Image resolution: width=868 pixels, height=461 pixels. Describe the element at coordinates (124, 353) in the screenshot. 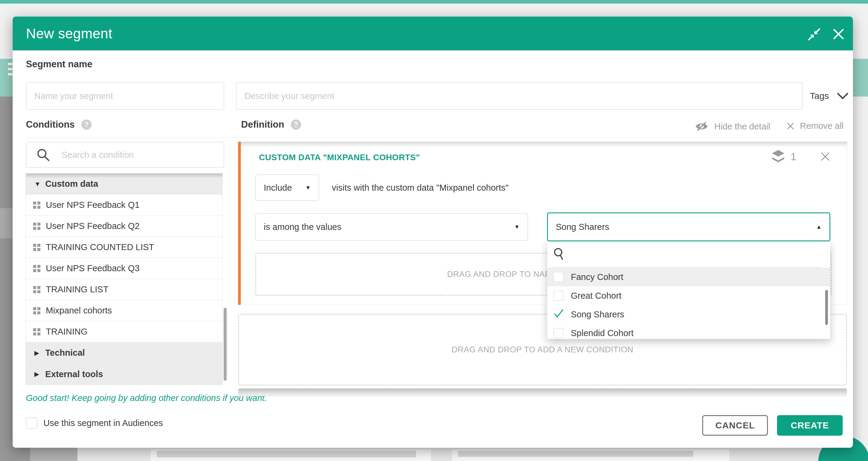

I see `group-technical: ▶ Technical` at that location.